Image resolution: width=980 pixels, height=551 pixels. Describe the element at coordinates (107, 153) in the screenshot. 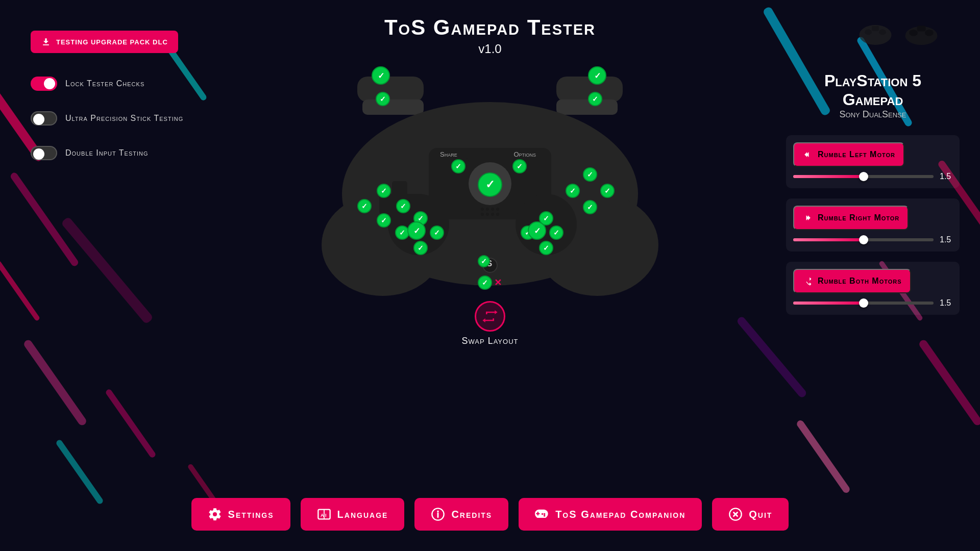

I see `double-input-label: Double Input Testing` at that location.